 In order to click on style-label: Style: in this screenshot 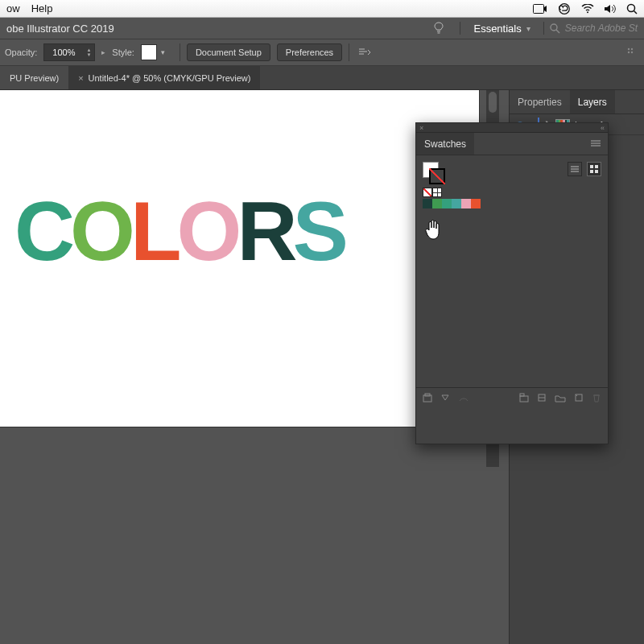, I will do `click(123, 52)`.